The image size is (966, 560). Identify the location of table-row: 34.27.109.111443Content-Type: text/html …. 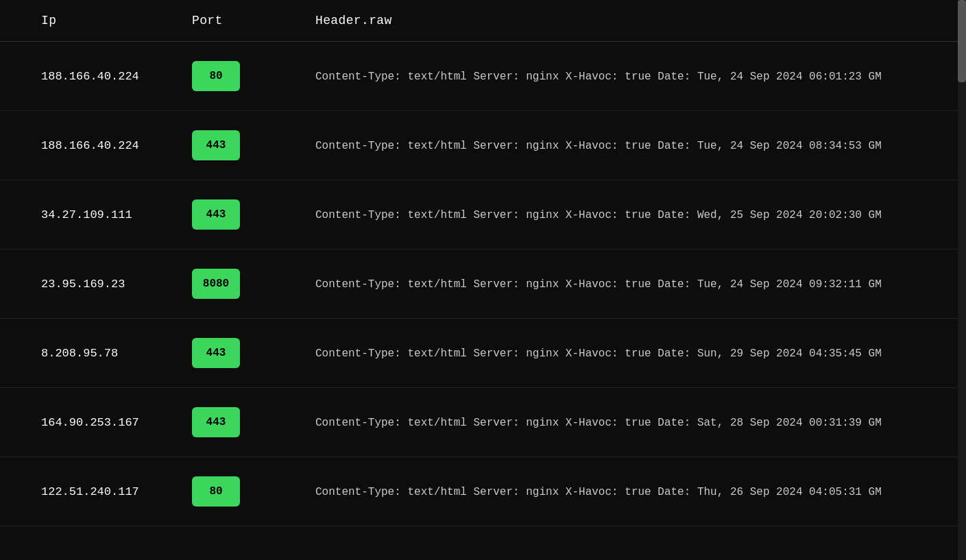
(483, 215).